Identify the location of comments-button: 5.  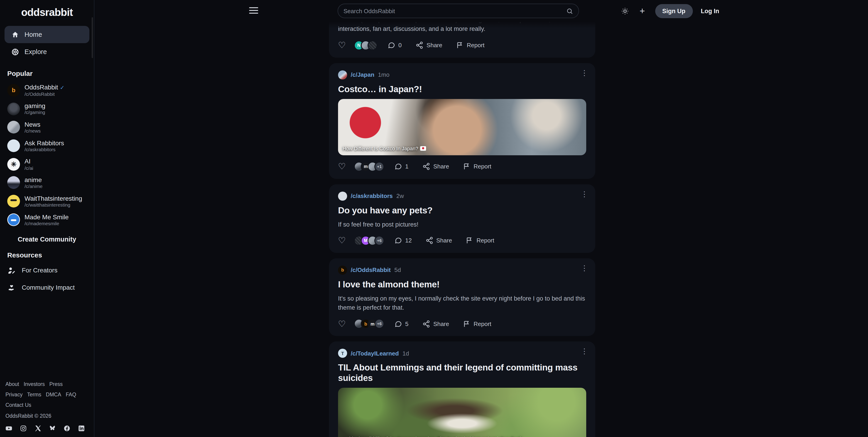
(402, 324).